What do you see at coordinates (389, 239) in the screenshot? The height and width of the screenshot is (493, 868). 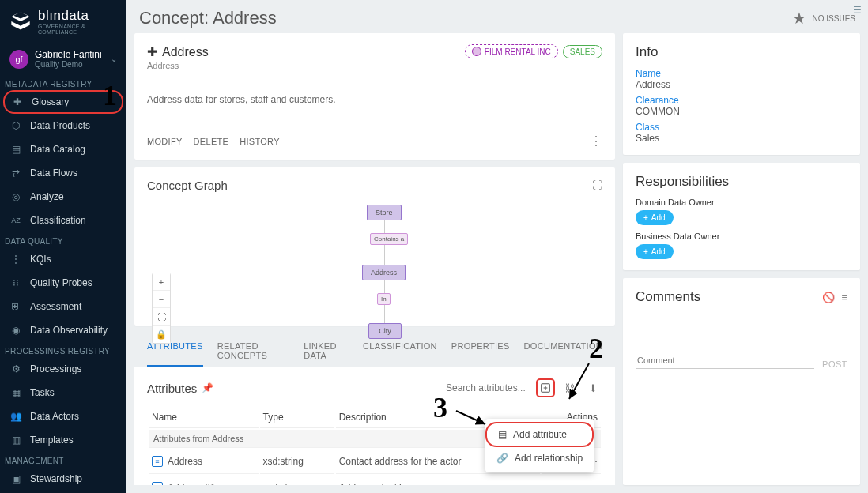 I see `graph-edge-contains: Contains a` at bounding box center [389, 239].